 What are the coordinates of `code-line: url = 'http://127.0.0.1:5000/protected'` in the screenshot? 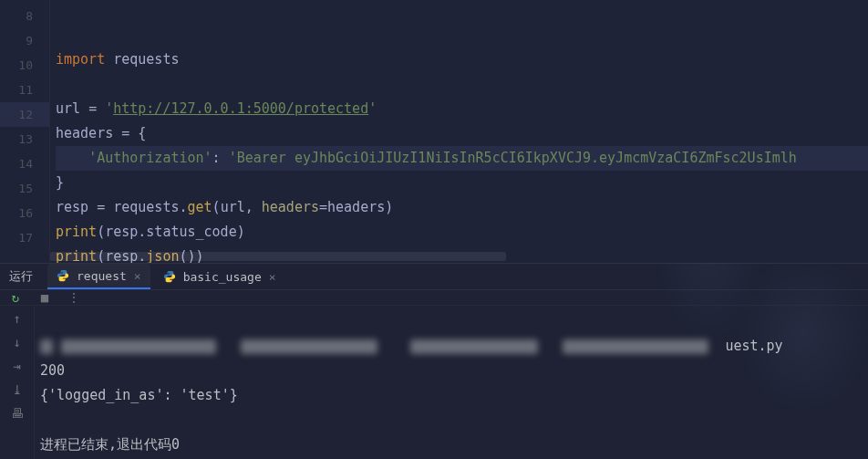 It's located at (461, 110).